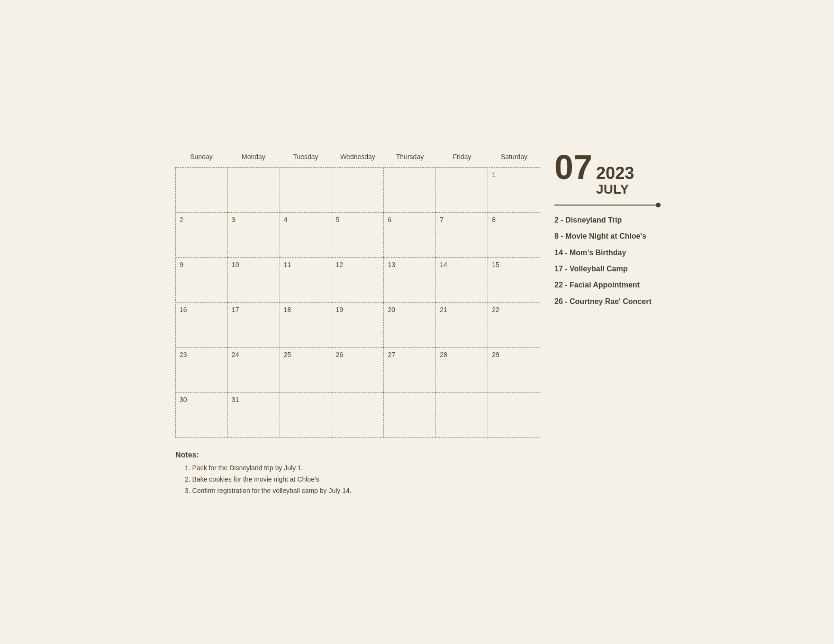 This screenshot has height=644, width=834. What do you see at coordinates (615, 173) in the screenshot?
I see `year-text: 2023` at bounding box center [615, 173].